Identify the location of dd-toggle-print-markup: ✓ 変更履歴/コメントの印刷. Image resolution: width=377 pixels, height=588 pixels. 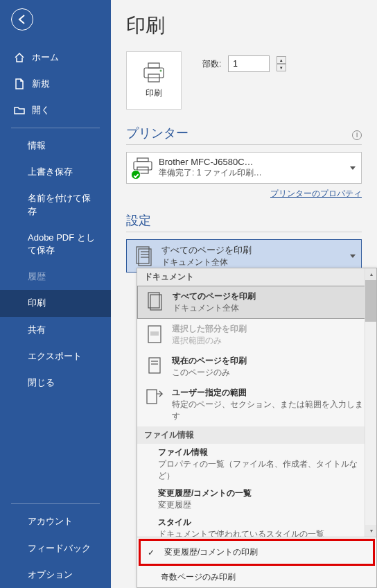
(256, 552).